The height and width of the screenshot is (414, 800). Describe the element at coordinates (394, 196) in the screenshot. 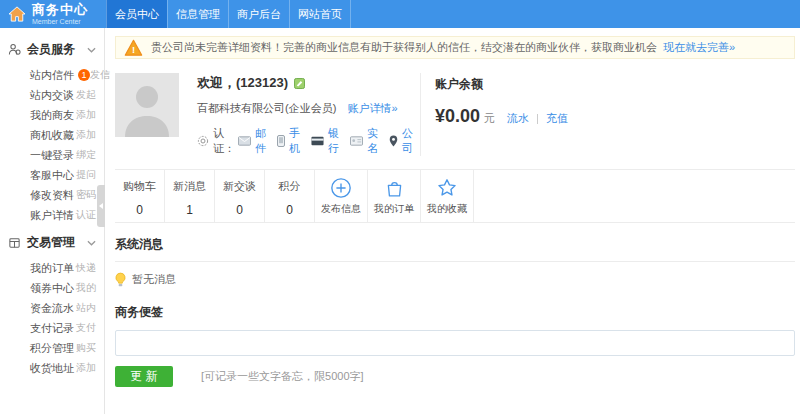

I see `action-my-orders: 我的订单` at that location.